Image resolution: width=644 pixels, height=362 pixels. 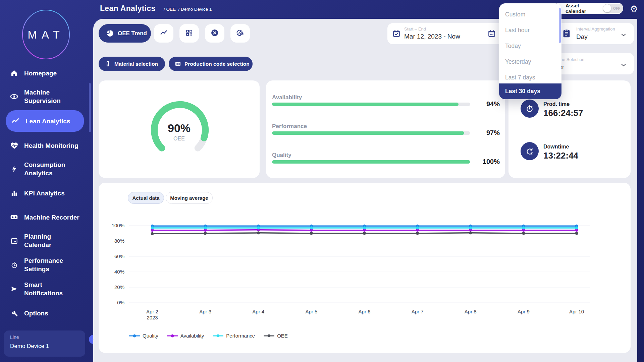 I want to click on legend-label: Performance, so click(x=240, y=336).